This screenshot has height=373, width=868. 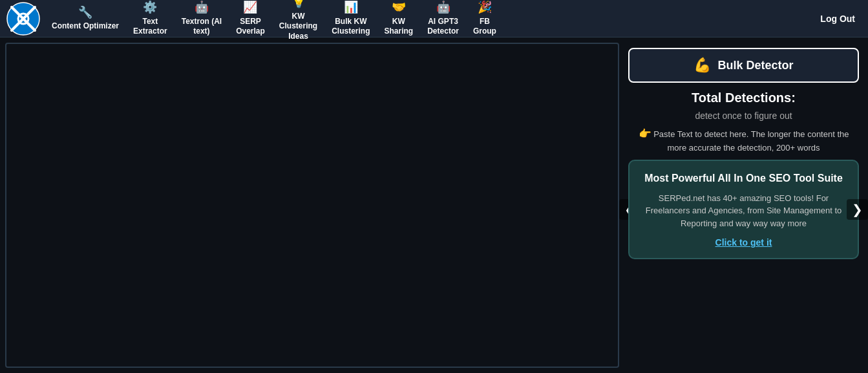 What do you see at coordinates (838, 19) in the screenshot?
I see `logout-button: Log Out` at bounding box center [838, 19].